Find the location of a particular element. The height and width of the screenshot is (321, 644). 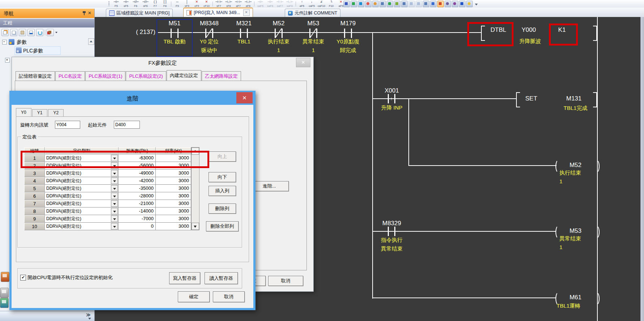

dtbl-operand1: Y000 is located at coordinates (529, 30).